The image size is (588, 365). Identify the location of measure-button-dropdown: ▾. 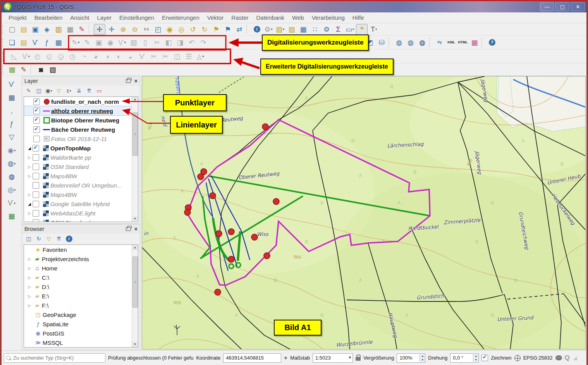
(353, 29).